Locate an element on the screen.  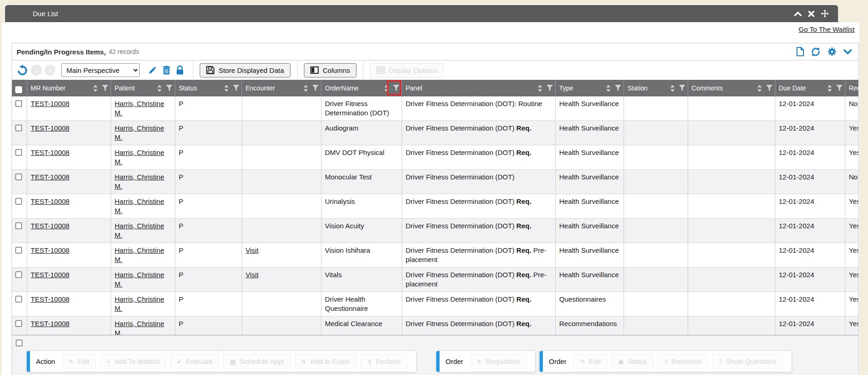
store-displayed-data-button: Store Displayed Data is located at coordinates (245, 70).